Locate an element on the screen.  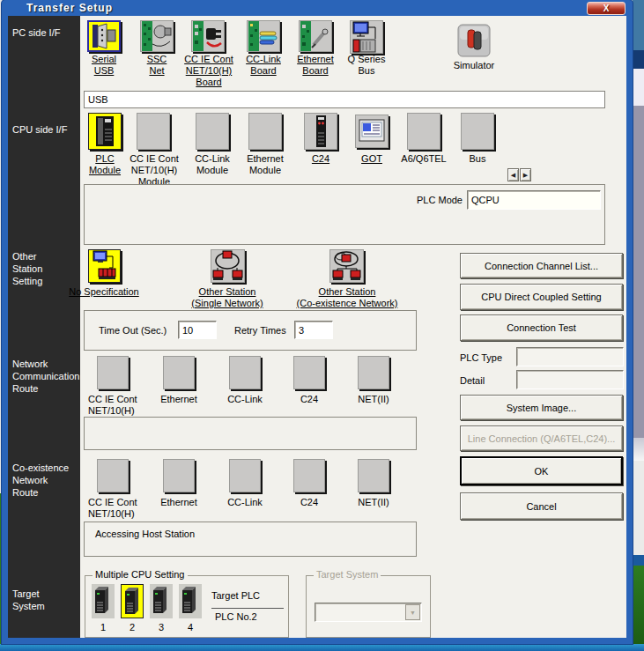
taskbar-strip is located at coordinates (322, 647).